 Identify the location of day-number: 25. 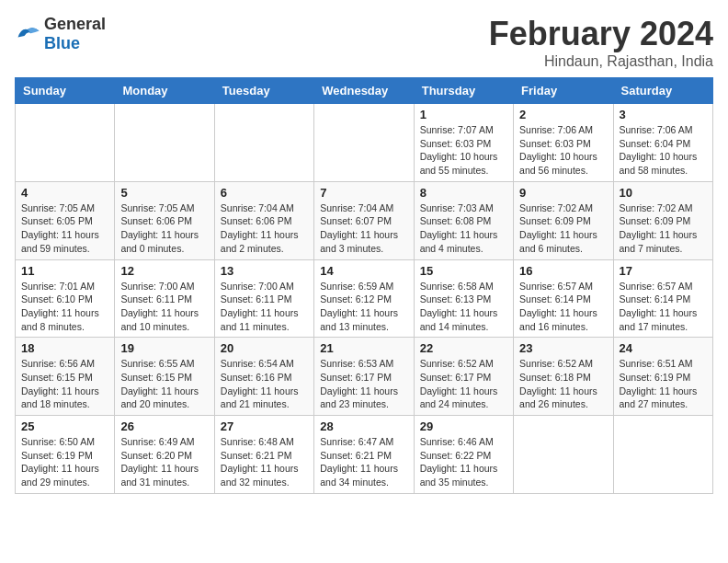
(64, 427).